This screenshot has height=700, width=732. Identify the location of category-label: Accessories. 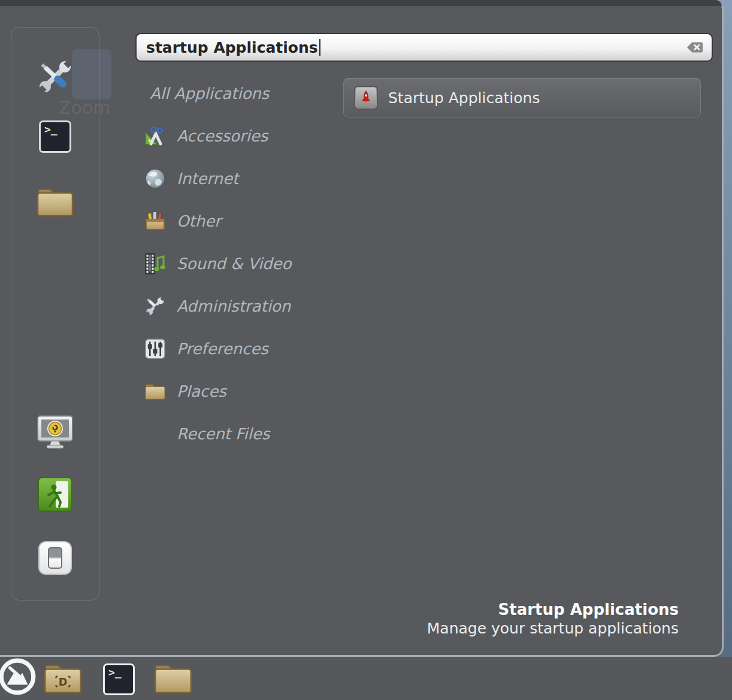
(222, 136).